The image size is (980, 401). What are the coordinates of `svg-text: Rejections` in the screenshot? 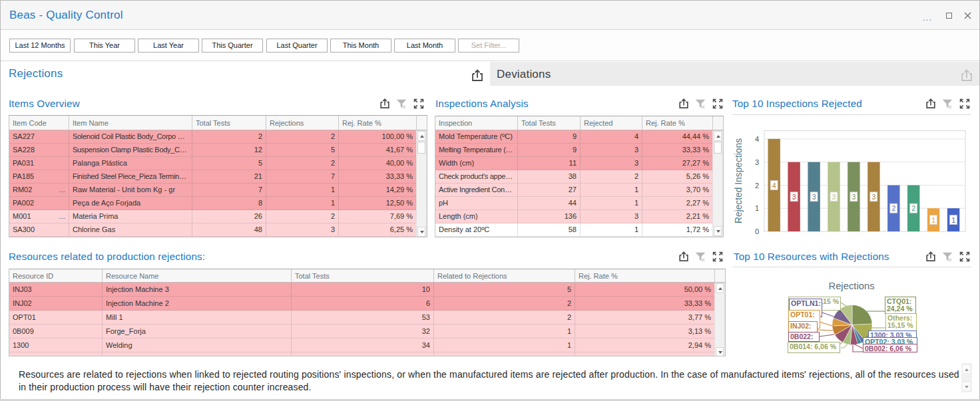 It's located at (851, 286).